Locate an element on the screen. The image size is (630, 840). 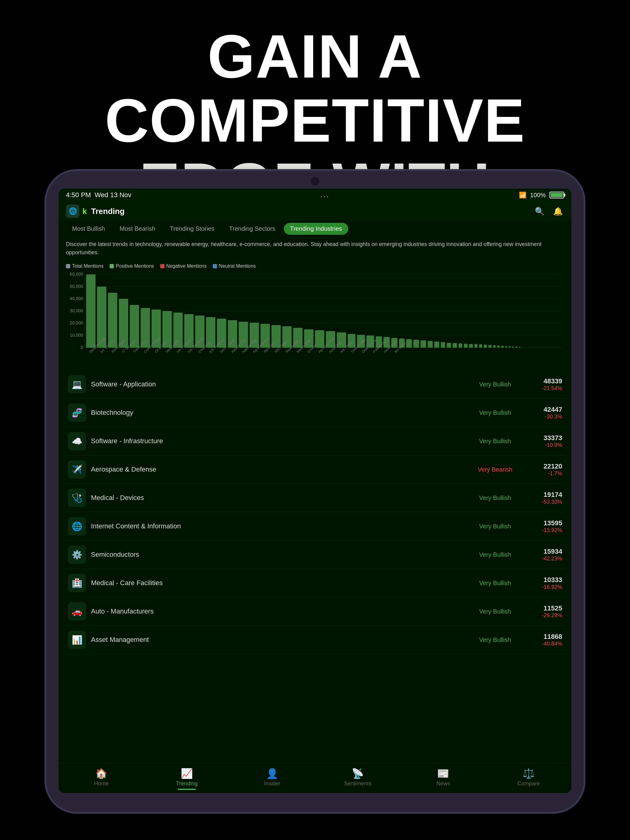
nav-item-home: 🏠 Home is located at coordinates (101, 778).